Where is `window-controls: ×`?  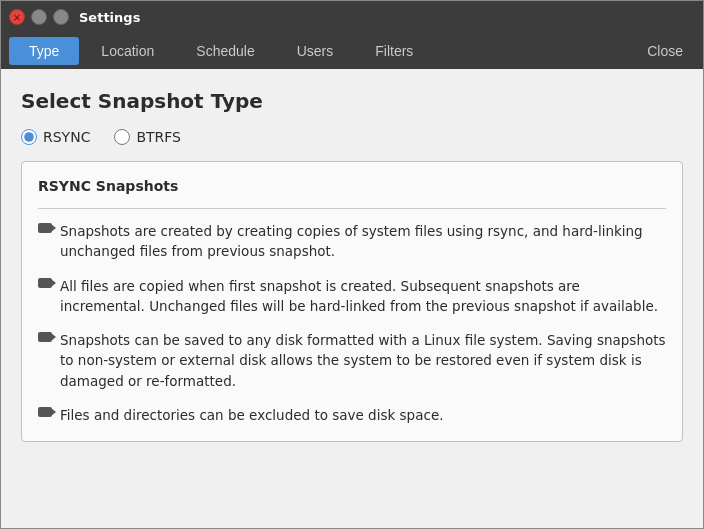 window-controls: × is located at coordinates (39, 17).